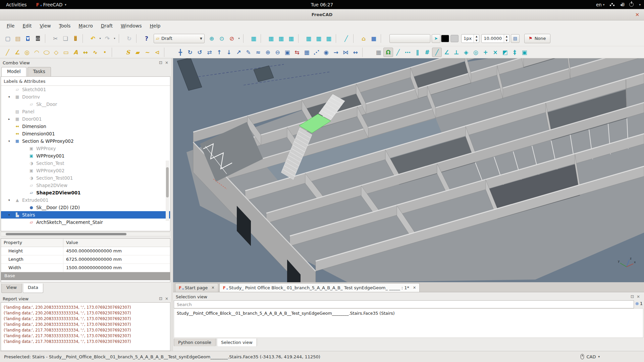  I want to click on toolbar-button: ↶, so click(93, 39).